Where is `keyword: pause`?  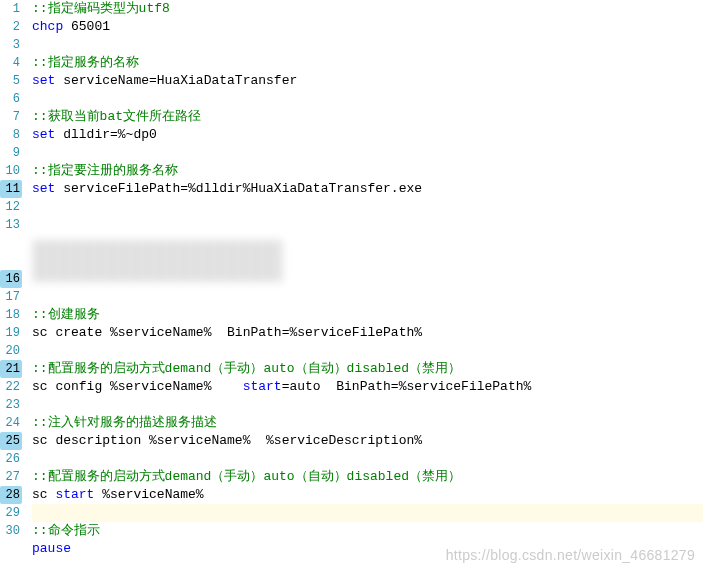
keyword: pause is located at coordinates (52, 548).